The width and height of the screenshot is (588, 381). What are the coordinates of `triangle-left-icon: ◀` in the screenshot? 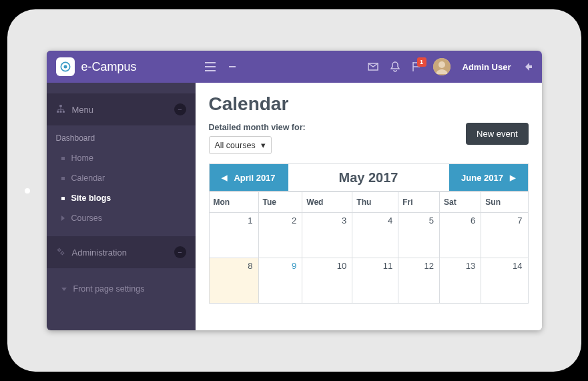 It's located at (224, 177).